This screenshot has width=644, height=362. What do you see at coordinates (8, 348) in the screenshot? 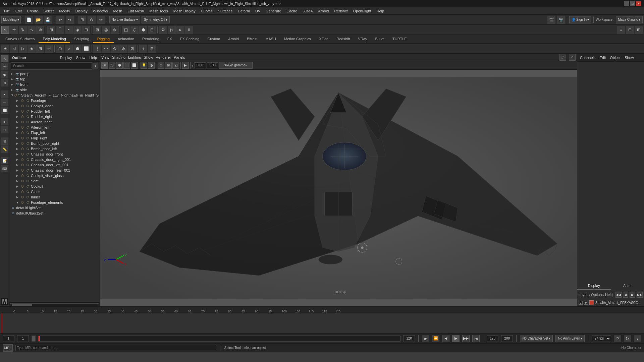
I see `mel-python-toggle-btn: MEL` at bounding box center [8, 348].